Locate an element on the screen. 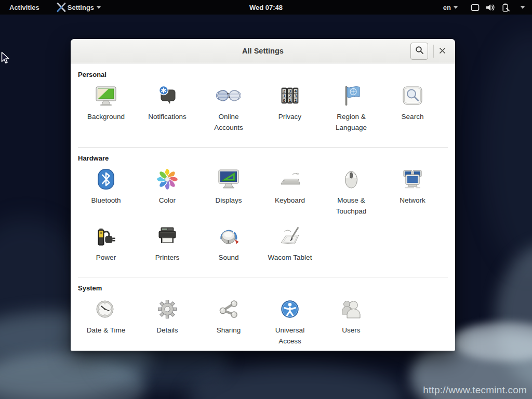  system-status-icons is located at coordinates (490, 7).